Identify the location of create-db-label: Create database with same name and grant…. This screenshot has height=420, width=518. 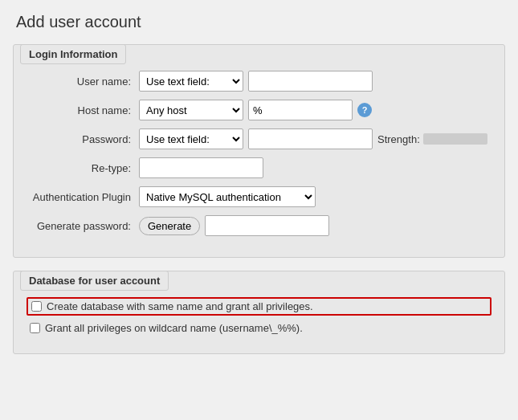
(180, 307).